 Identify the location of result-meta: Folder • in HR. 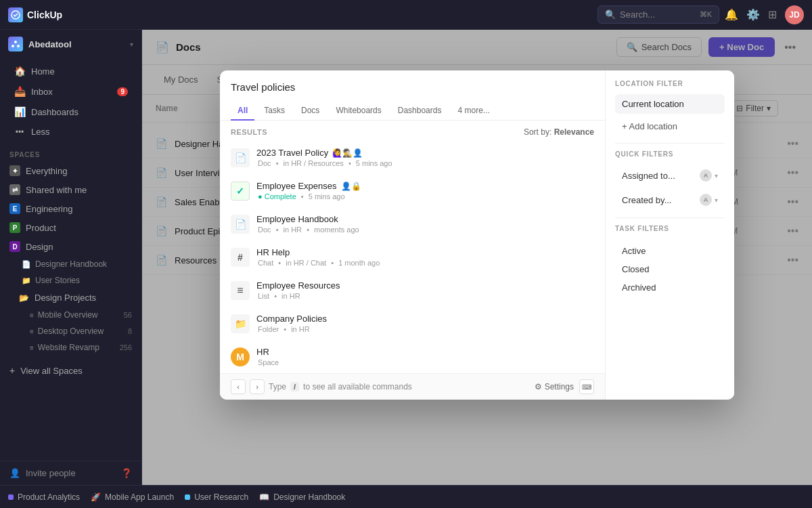
(425, 329).